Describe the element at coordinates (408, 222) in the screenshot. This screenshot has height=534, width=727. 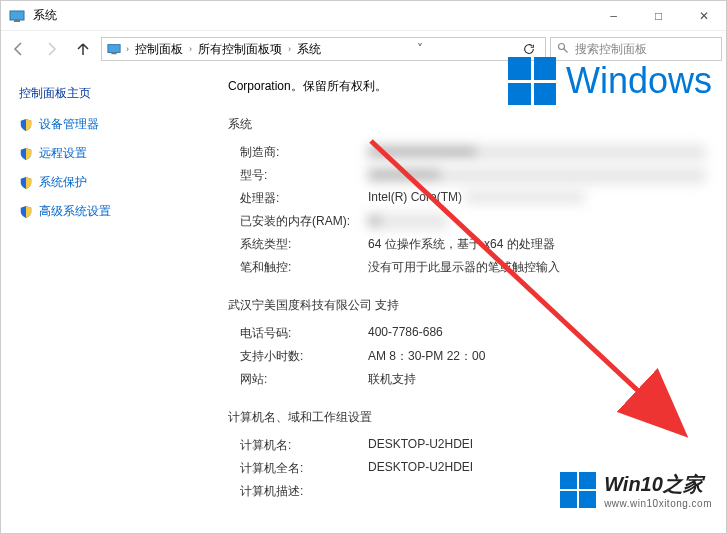
I see `row-value-blurred: xx` at that location.